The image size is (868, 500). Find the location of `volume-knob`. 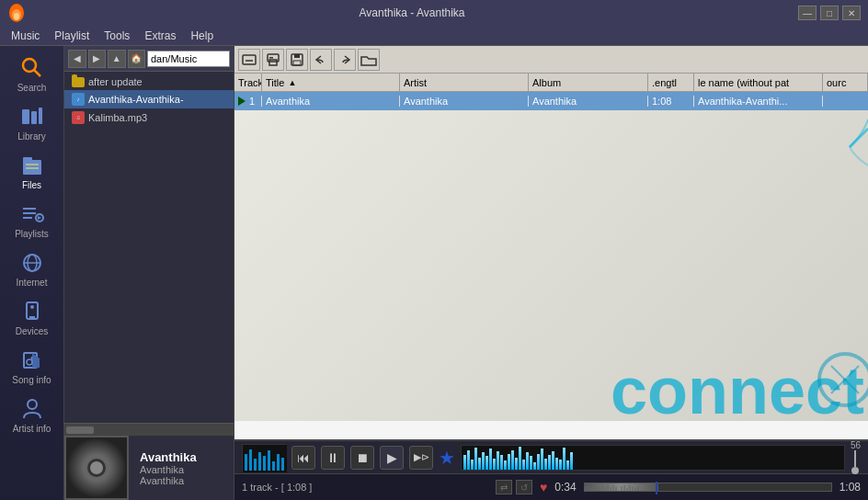

volume-knob is located at coordinates (855, 471).